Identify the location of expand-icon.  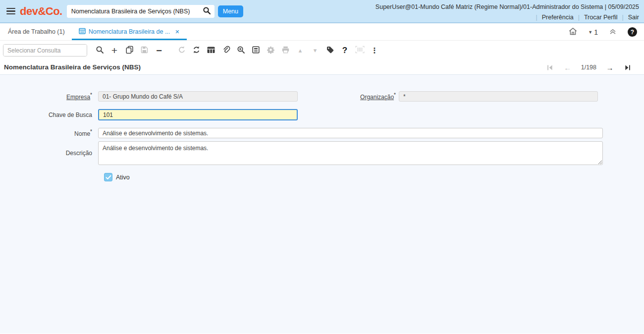
(613, 32).